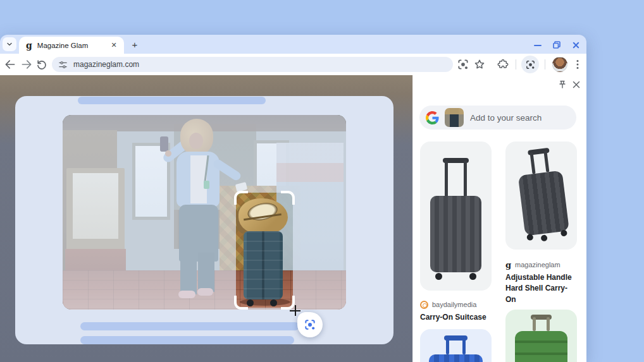  Describe the element at coordinates (578, 64) in the screenshot. I see `menu-button` at that location.